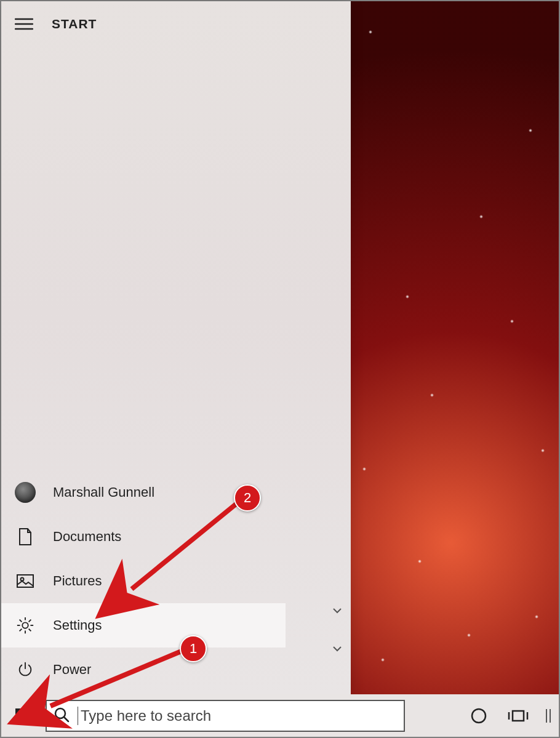 The image size is (560, 738). What do you see at coordinates (25, 625) in the screenshot?
I see `gear-icon` at bounding box center [25, 625].